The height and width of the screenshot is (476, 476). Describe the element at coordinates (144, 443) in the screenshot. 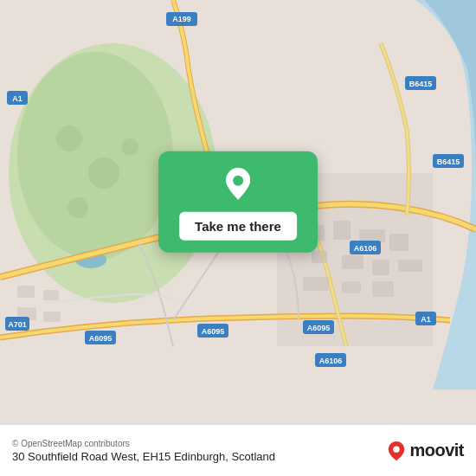

I see `osm-credit: © OpenStreetMap contributors` at that location.